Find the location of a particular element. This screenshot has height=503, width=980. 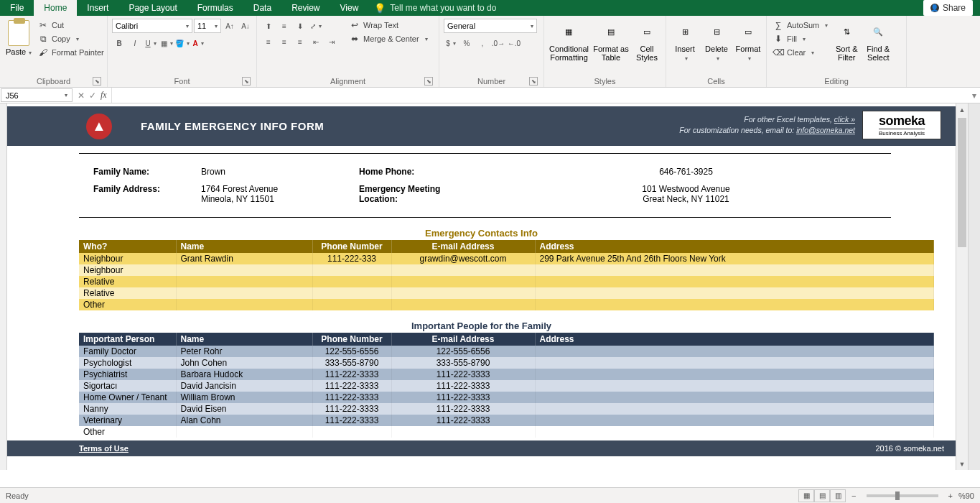

zoom-level: %90 is located at coordinates (966, 496).